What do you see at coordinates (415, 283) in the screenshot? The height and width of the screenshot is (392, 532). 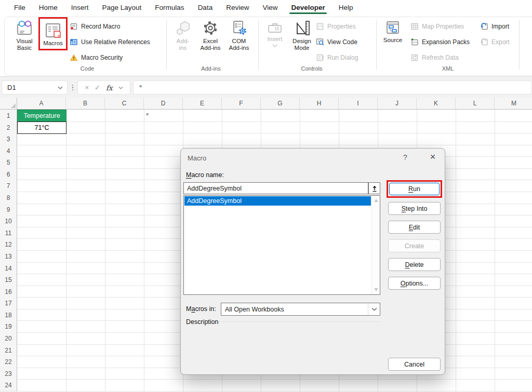 I see `options-button: Options...` at bounding box center [415, 283].